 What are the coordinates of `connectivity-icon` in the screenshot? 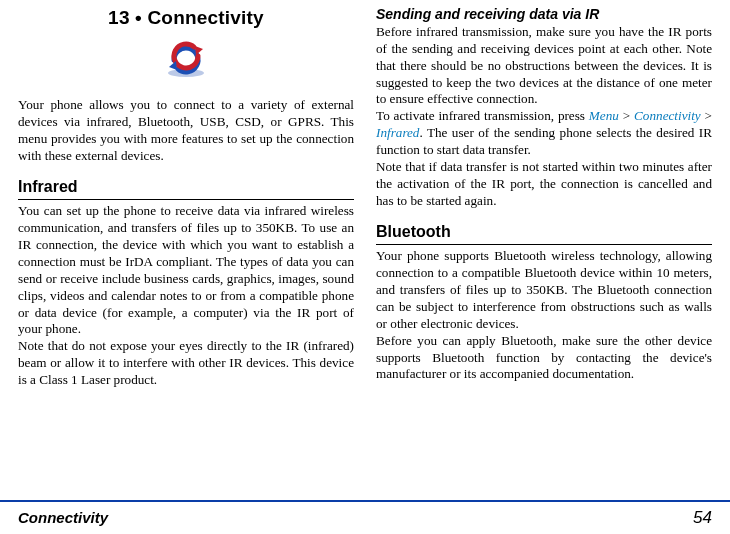 It's located at (186, 62).